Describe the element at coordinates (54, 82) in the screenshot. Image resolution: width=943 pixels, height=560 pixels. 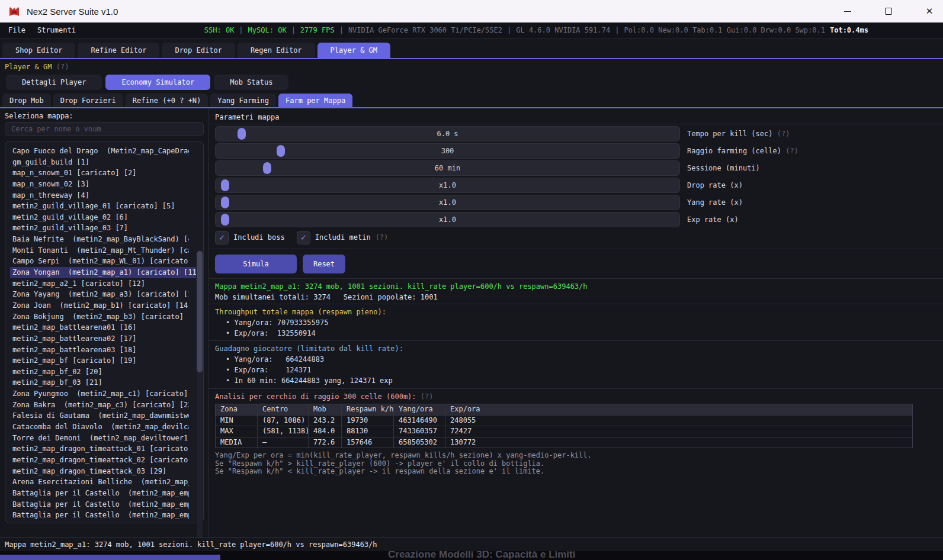
I see `sub-tab-0: Dettagli Player` at that location.